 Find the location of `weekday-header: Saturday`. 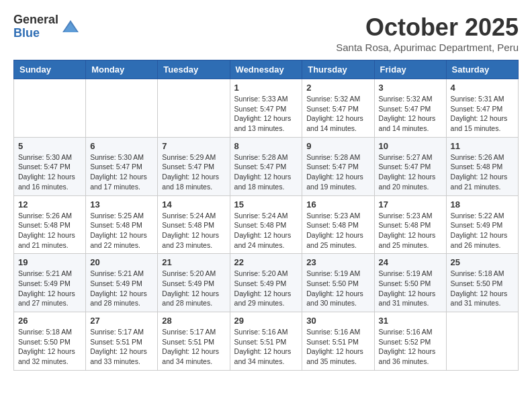

weekday-header: Saturday is located at coordinates (482, 70).